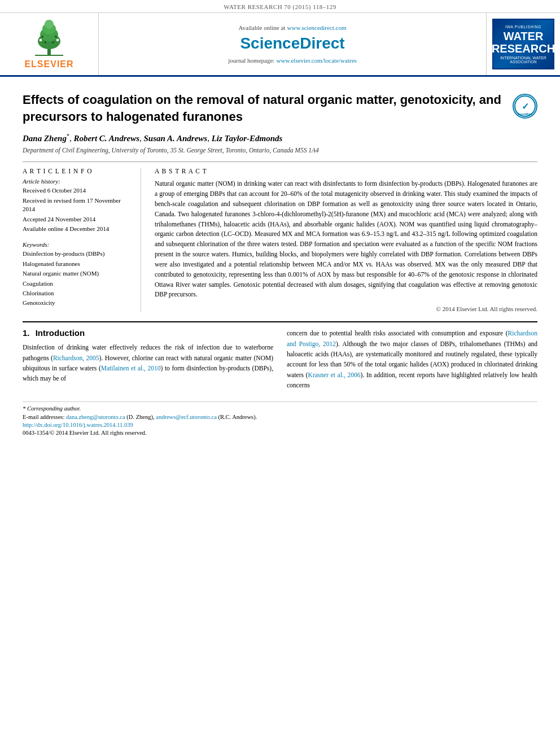 Image resolution: width=560 pixels, height=747 pixels. Describe the element at coordinates (148, 363) in the screenshot. I see `intro-left-text: Disinfection of drinking water effective…` at that location.